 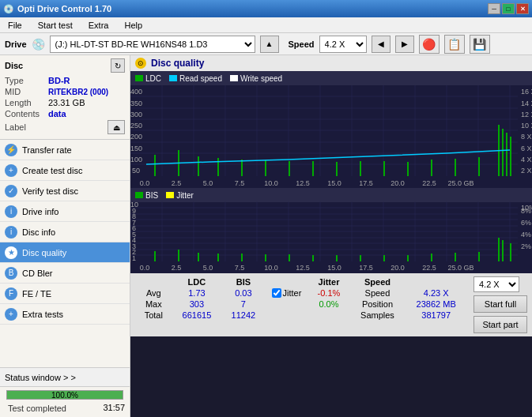 I want to click on sidebar-item-extra-tests: + Extra tests, so click(x=65, y=314).